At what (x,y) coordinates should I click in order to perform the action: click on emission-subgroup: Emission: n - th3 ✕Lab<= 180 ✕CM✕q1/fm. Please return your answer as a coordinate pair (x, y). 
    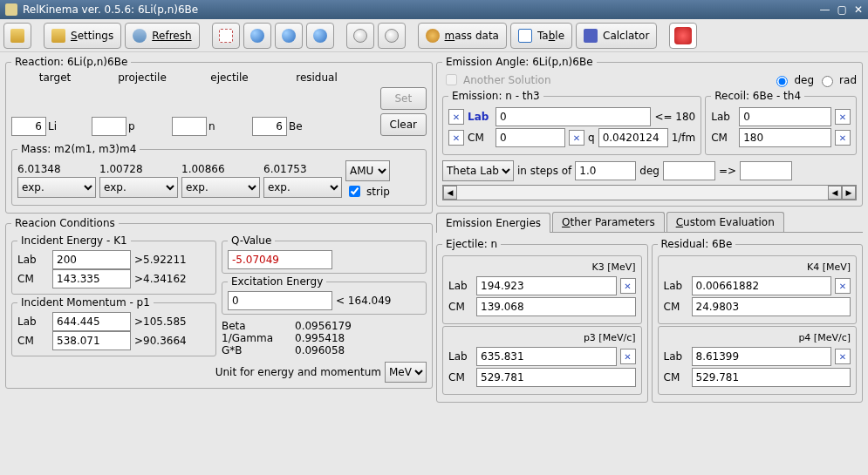
    Looking at the image, I should click on (572, 122).